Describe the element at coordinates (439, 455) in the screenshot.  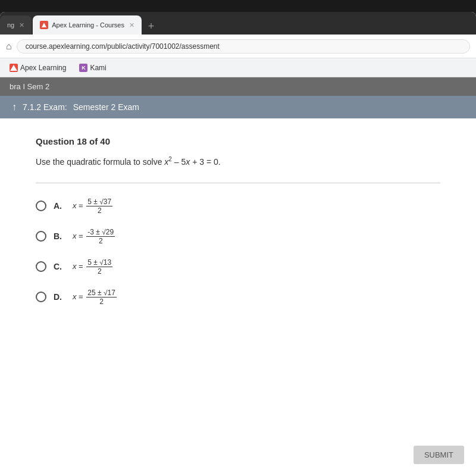
I see `submit-area: SUBMIT` at that location.